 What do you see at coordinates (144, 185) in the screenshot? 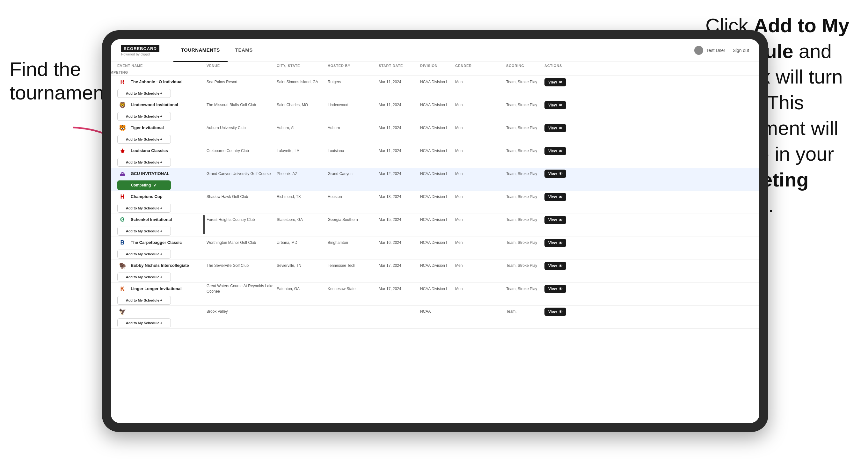
I see `competing-button: Competing ✓` at bounding box center [144, 185].